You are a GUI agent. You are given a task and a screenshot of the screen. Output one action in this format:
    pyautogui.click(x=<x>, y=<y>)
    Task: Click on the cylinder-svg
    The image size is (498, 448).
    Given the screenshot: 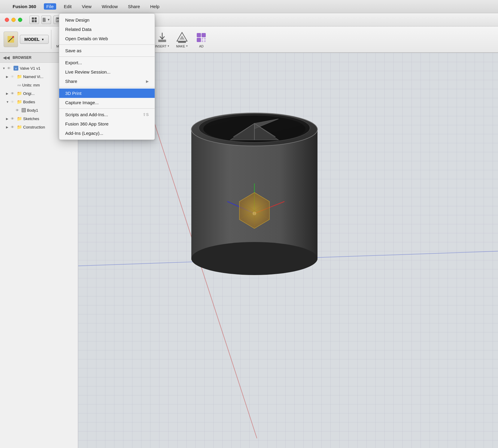 What is the action you would take?
    pyautogui.click(x=254, y=186)
    